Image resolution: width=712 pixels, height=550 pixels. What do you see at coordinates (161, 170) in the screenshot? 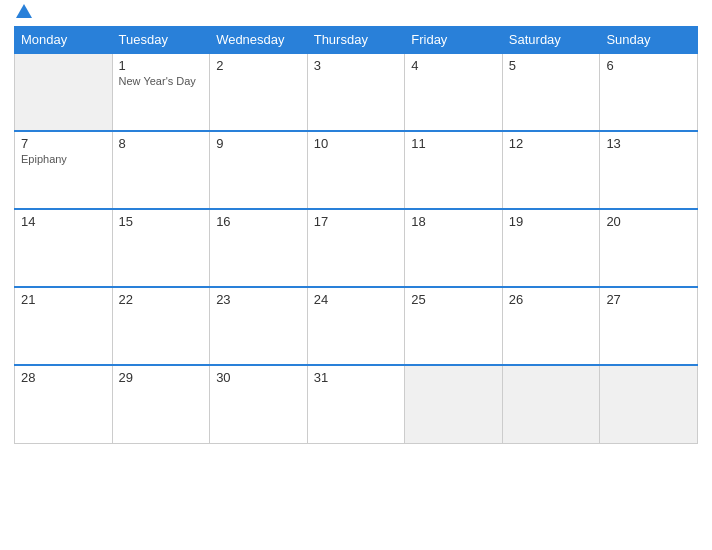
I see `calendar-cell: 8` at bounding box center [161, 170].